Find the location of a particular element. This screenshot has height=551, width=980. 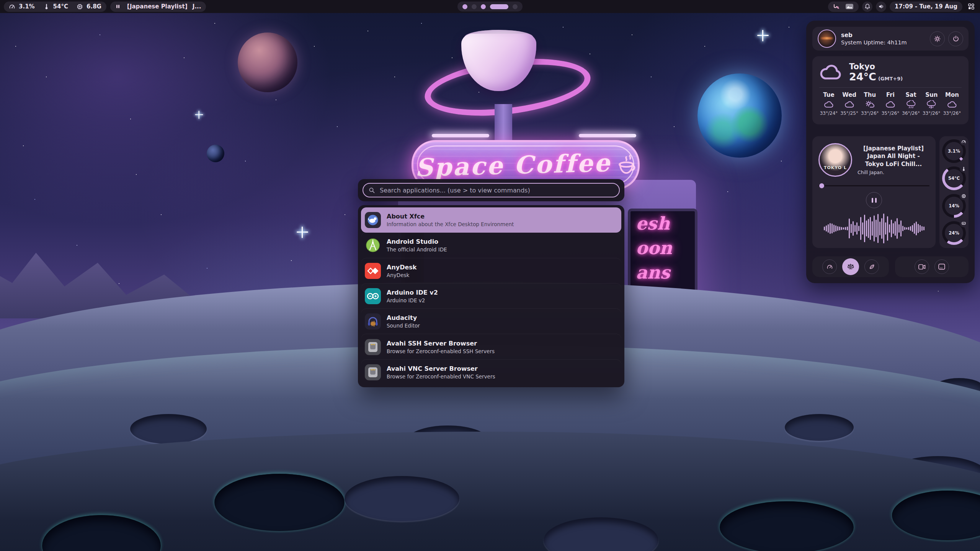

performance-profile-button is located at coordinates (830, 267).